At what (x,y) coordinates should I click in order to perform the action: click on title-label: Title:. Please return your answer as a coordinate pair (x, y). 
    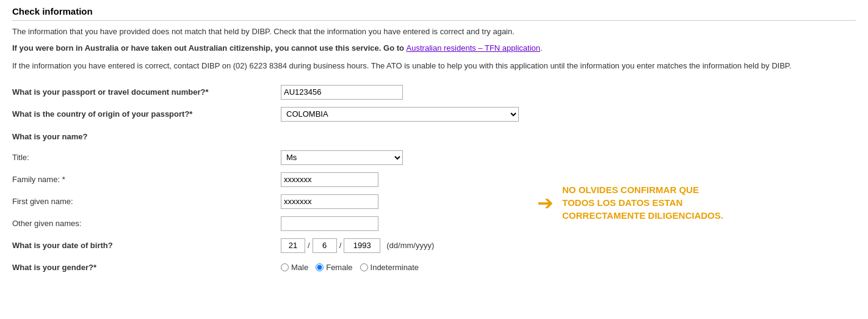
    Looking at the image, I should click on (143, 158).